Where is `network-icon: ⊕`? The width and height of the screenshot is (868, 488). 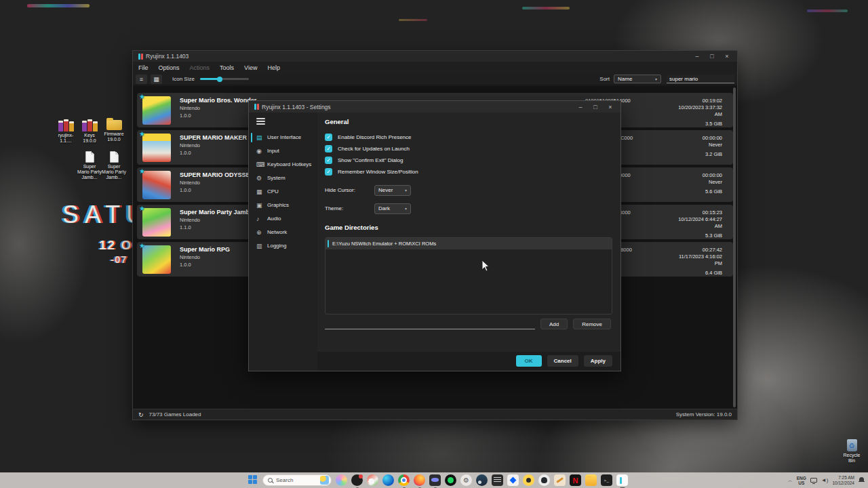
network-icon: ⊕ is located at coordinates (262, 232).